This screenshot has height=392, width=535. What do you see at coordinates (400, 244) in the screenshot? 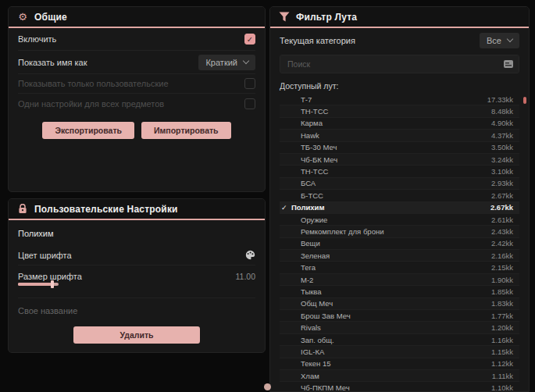
I see `loot-item-row: ✓Вещи2.42kk` at bounding box center [400, 244].